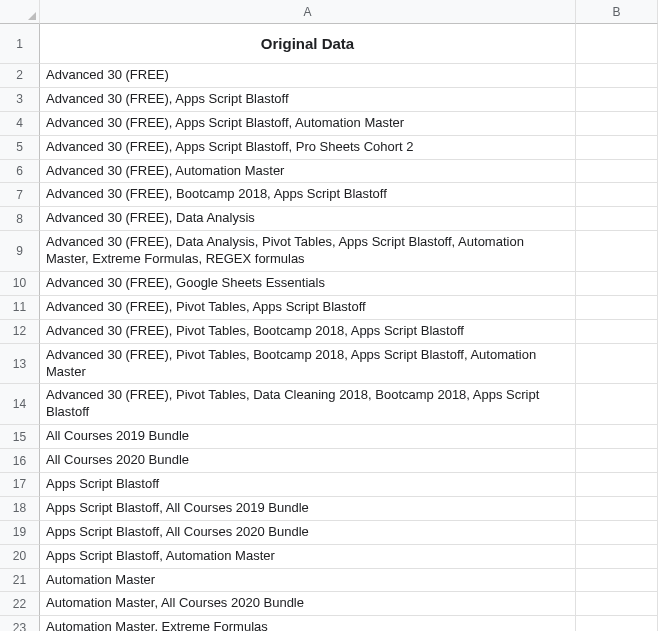 This screenshot has width=660, height=631. I want to click on data-cell: Automation Master, All Courses 2020 Bund…, so click(308, 604).